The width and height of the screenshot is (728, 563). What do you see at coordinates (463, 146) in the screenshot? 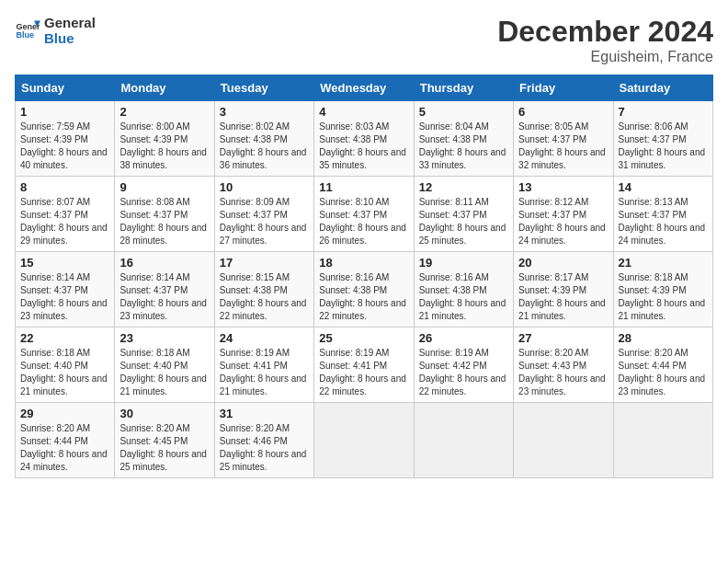
I see `day-info: Sunrise: 8:04 AMSunset: 4:38 PMDaylight:…` at bounding box center [463, 146].